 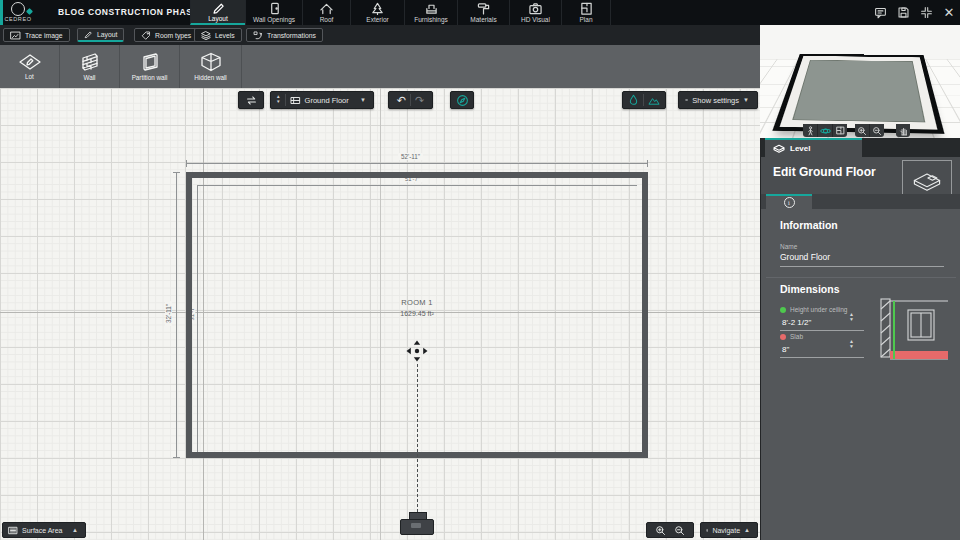 What do you see at coordinates (914, 12) in the screenshot?
I see `window-controls: ✕` at bounding box center [914, 12].